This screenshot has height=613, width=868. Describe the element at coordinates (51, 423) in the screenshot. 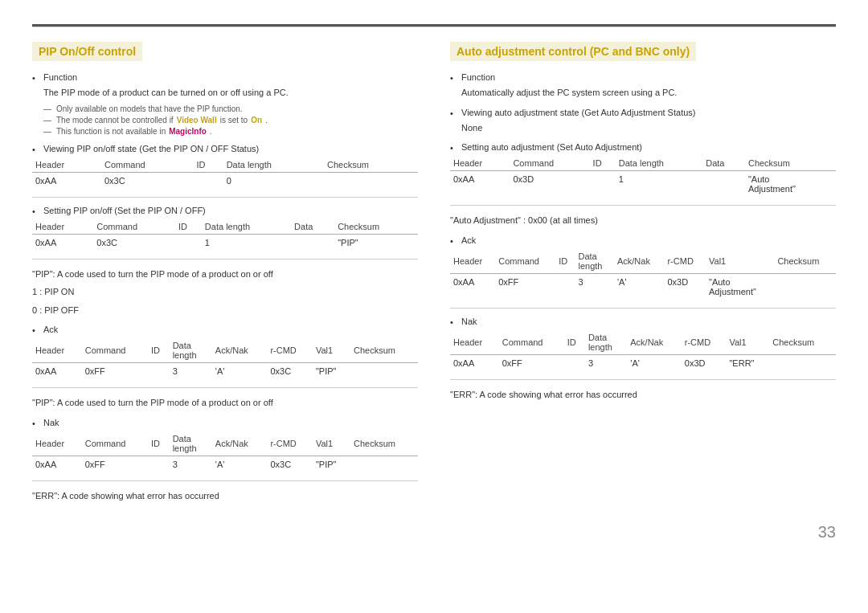

I see `nak-label: Nak` at that location.